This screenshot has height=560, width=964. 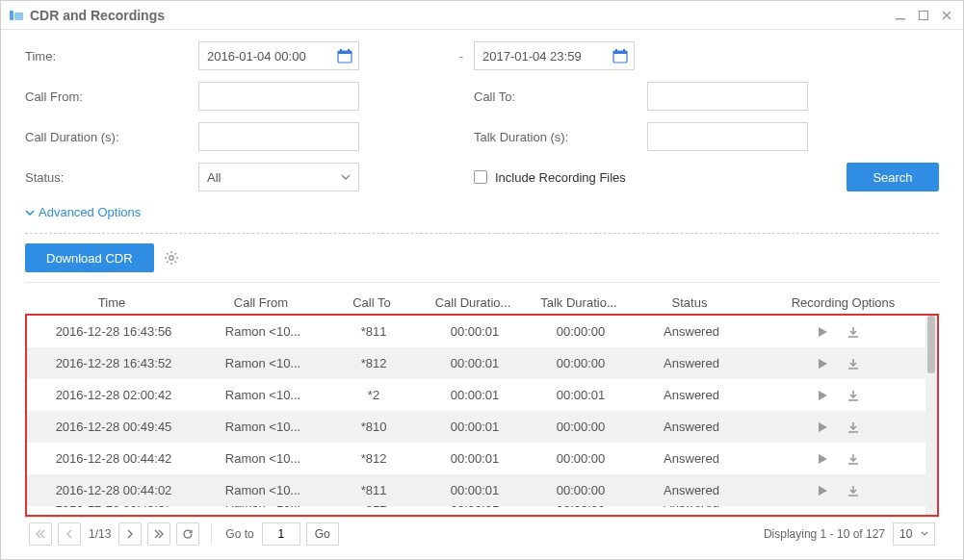 I want to click on call-duration-label: Call Duration (s):, so click(x=112, y=137).